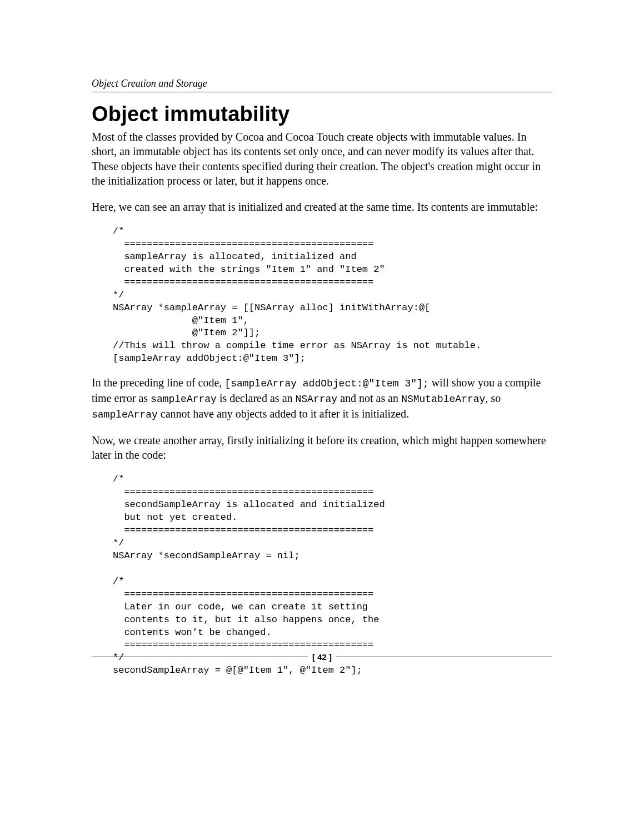 The width and height of the screenshot is (644, 834). I want to click on p3-text-c: is declared as an, so click(256, 398).